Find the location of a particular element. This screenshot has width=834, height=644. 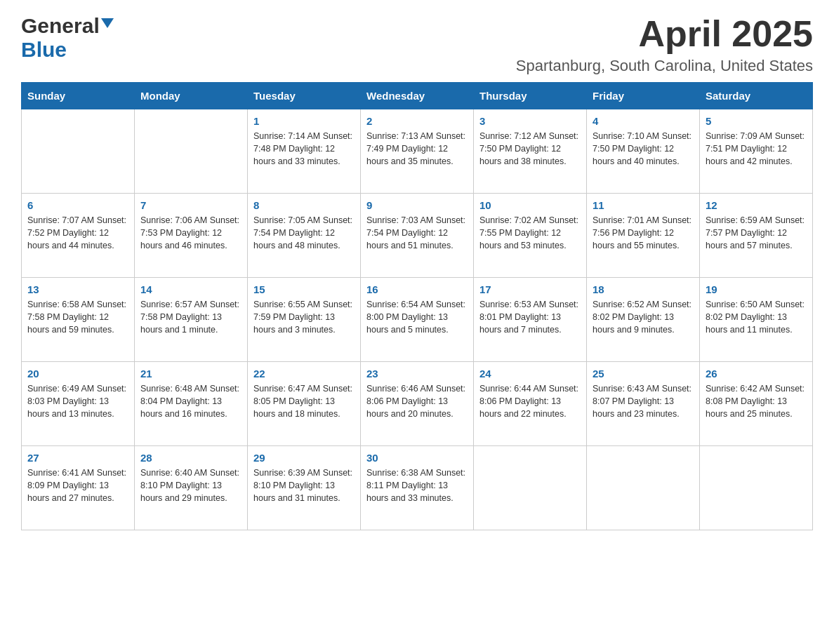

weekday-header-friday: Friday is located at coordinates (643, 96).